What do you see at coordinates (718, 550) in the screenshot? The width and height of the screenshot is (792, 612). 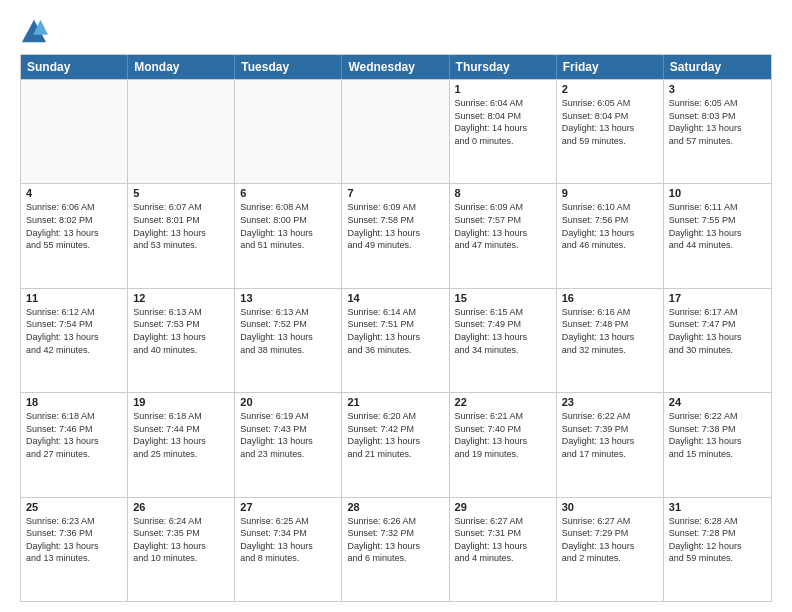 I see `calendar-cell: 31Sunrise: 6:28 AM Sunset: 7:28 PM Dayli…` at bounding box center [718, 550].